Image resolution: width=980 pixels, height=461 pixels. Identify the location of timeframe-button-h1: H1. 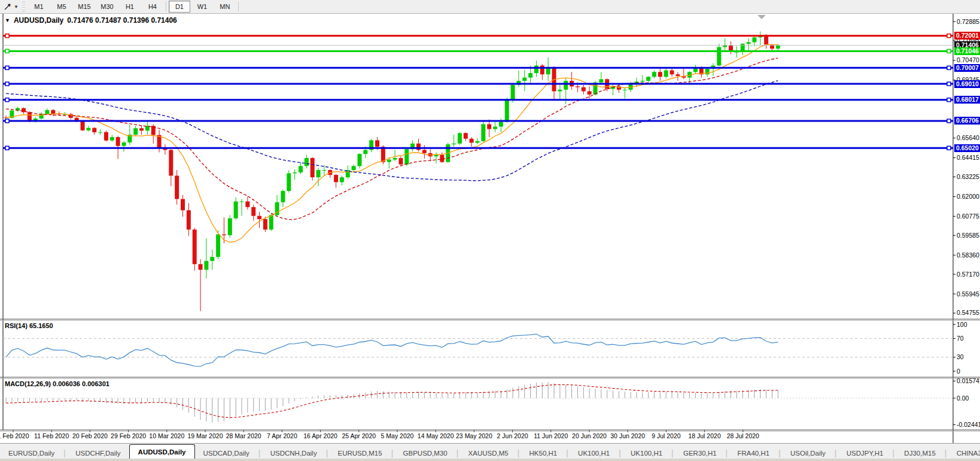
(130, 7).